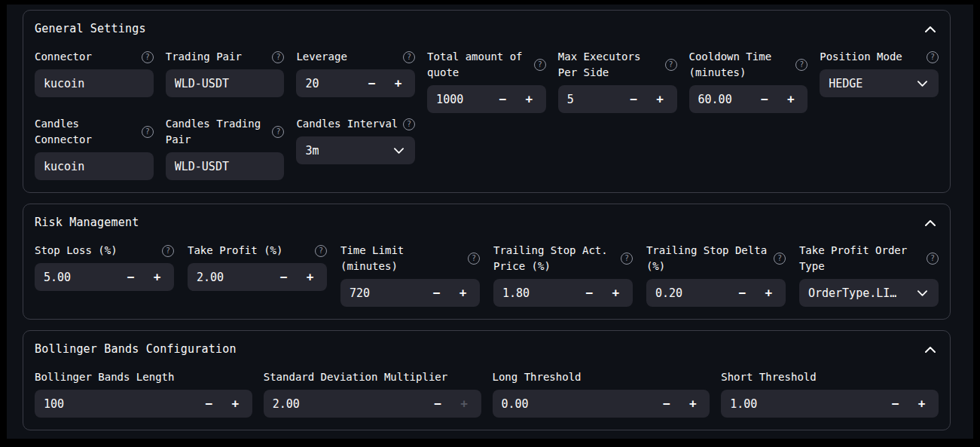 The height and width of the screenshot is (447, 980). What do you see at coordinates (356, 140) in the screenshot?
I see `field: Candles Interval?3m` at bounding box center [356, 140].